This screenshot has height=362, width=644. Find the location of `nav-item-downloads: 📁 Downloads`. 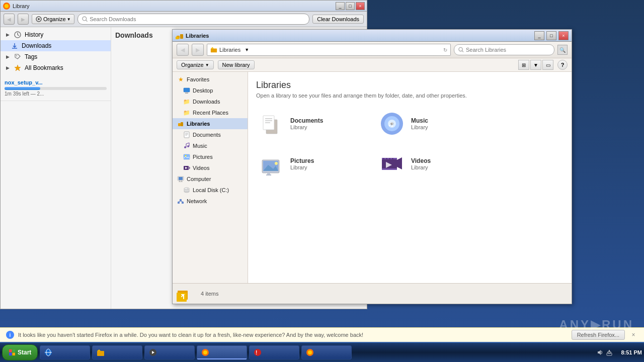

nav-item-downloads: 📁 Downloads is located at coordinates (210, 102).